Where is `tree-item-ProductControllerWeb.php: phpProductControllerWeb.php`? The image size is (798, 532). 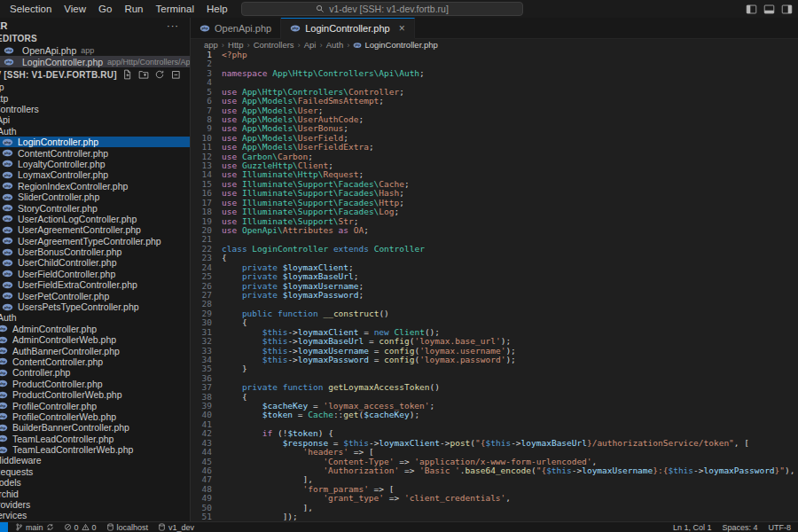 tree-item-ProductControllerWeb.php: phpProductControllerWeb.php is located at coordinates (95, 395).